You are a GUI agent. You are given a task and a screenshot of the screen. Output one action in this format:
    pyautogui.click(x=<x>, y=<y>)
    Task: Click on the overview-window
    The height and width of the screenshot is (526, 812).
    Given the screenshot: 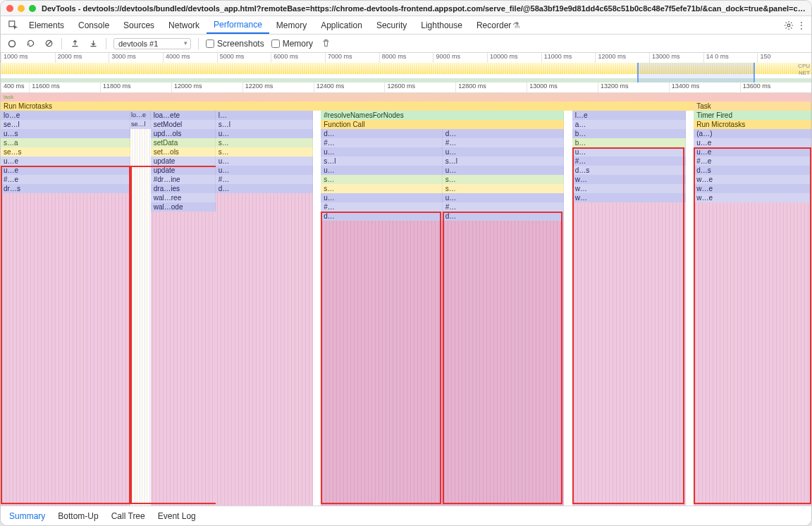 What is the action you would take?
    pyautogui.click(x=696, y=73)
    